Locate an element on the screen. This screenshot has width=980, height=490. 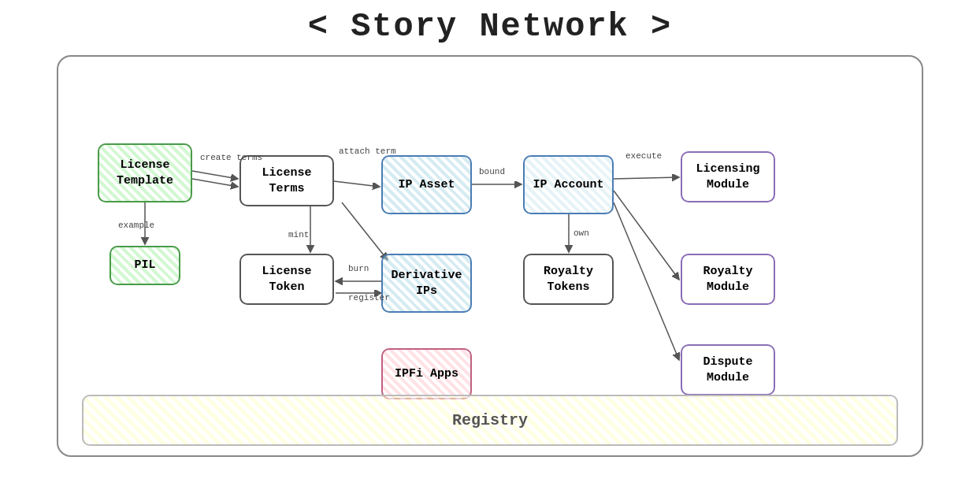
label-mint: mint is located at coordinates (299, 235).